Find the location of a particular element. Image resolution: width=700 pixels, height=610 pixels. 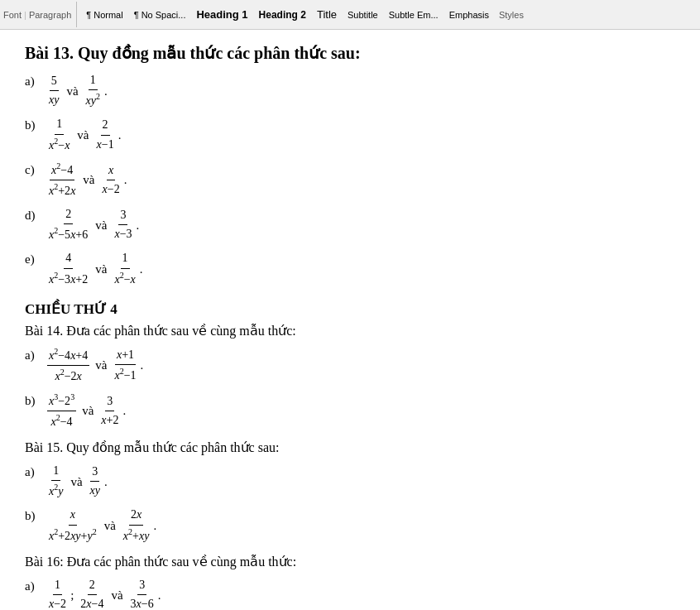

frac-x3m23-x2m4: x3−23 x2−4 is located at coordinates (61, 411).